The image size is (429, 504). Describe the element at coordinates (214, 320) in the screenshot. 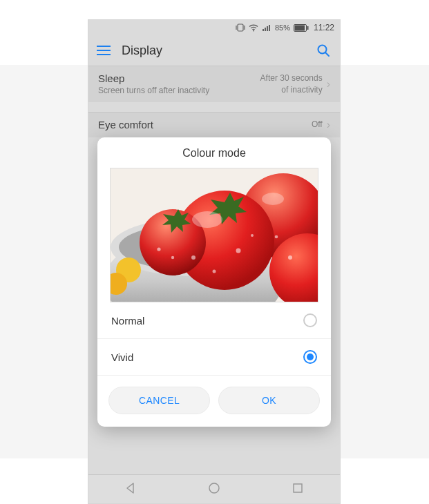

I see `option-normal: Normal` at that location.